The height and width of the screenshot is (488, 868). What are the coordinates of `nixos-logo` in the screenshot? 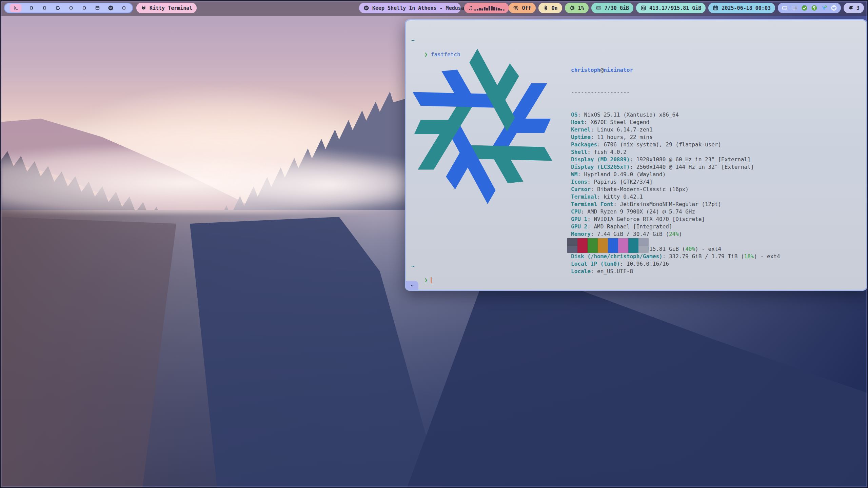 It's located at (484, 126).